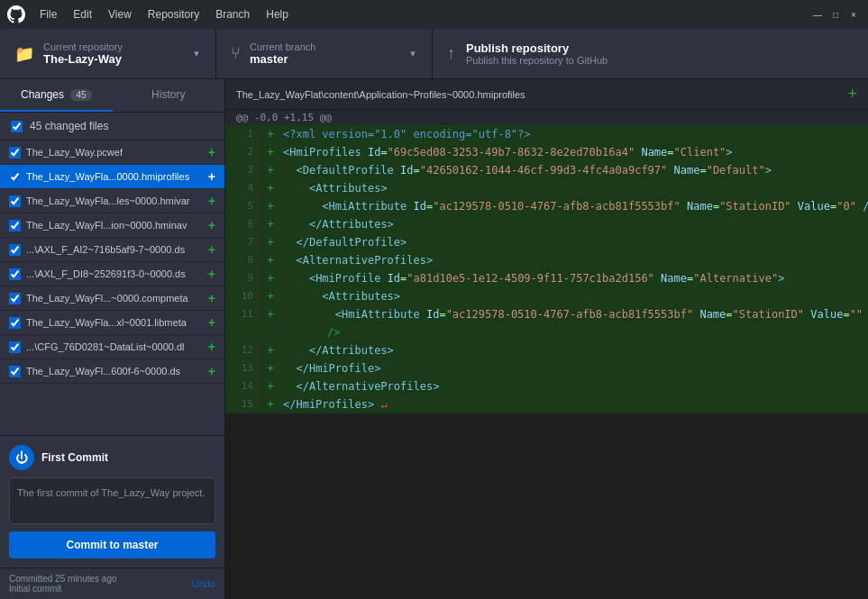 The width and height of the screenshot is (868, 599). What do you see at coordinates (128, 458) in the screenshot?
I see `commit-title-input` at bounding box center [128, 458].